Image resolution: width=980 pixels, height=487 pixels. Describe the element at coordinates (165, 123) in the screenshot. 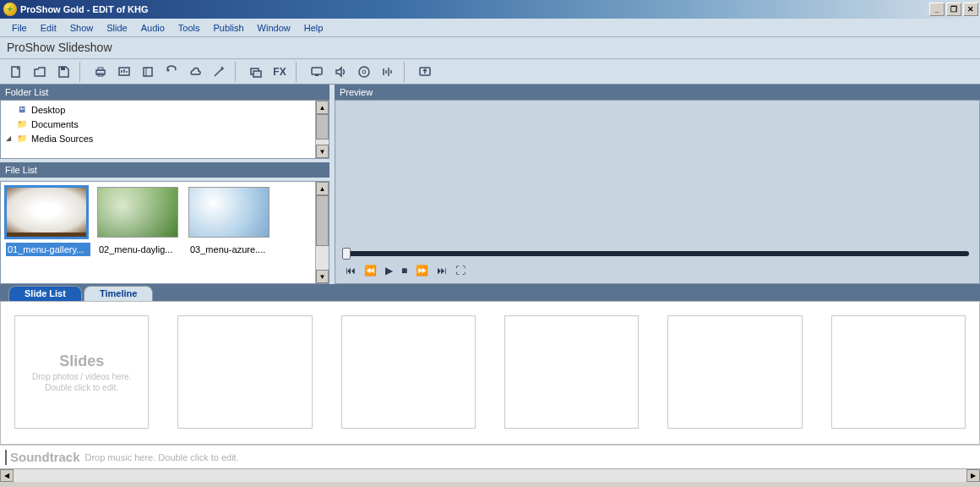

I see `folder-item-documents: 📁 Documents` at that location.